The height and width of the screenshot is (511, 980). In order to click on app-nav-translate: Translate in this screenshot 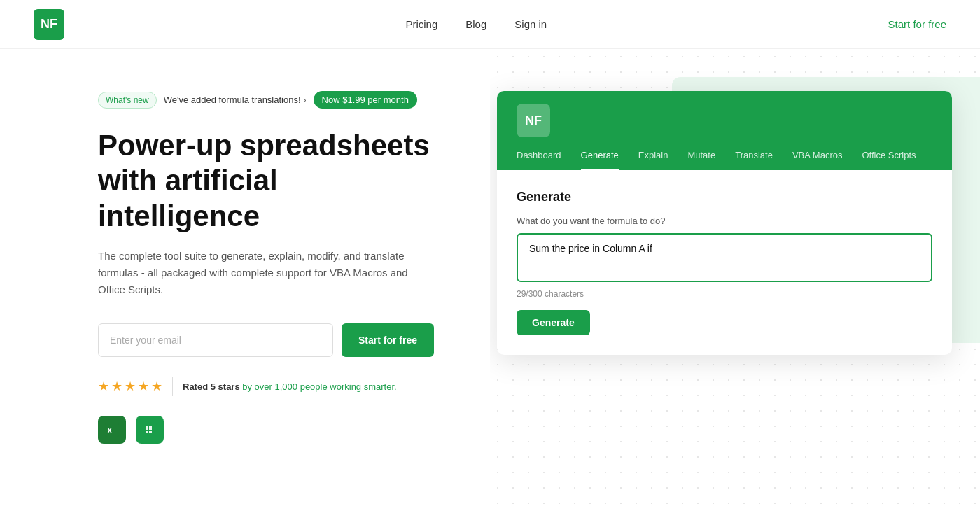, I will do `click(754, 160)`.